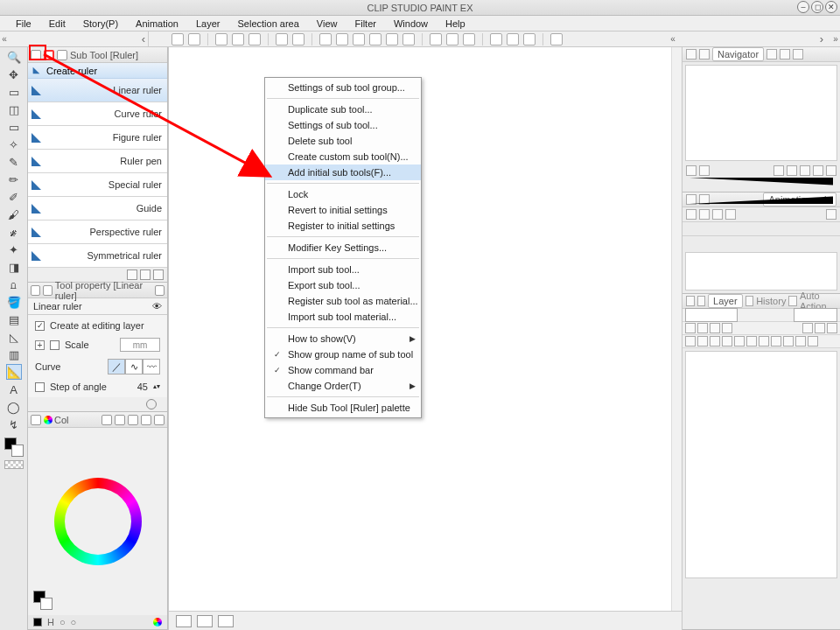  What do you see at coordinates (98, 91) in the screenshot?
I see `subtool-item: Linear ruler` at bounding box center [98, 91].